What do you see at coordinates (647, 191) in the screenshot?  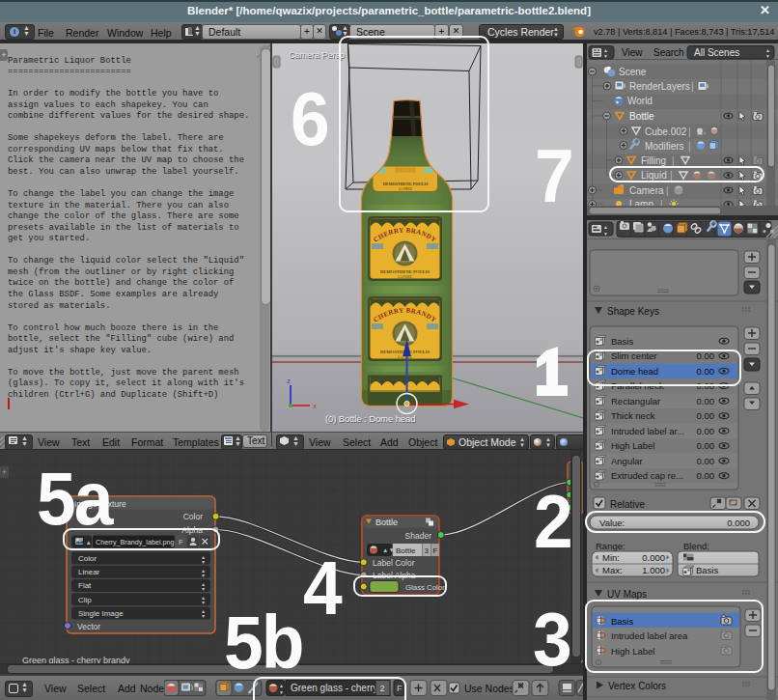 I see `svg-text: Camera` at bounding box center [647, 191].